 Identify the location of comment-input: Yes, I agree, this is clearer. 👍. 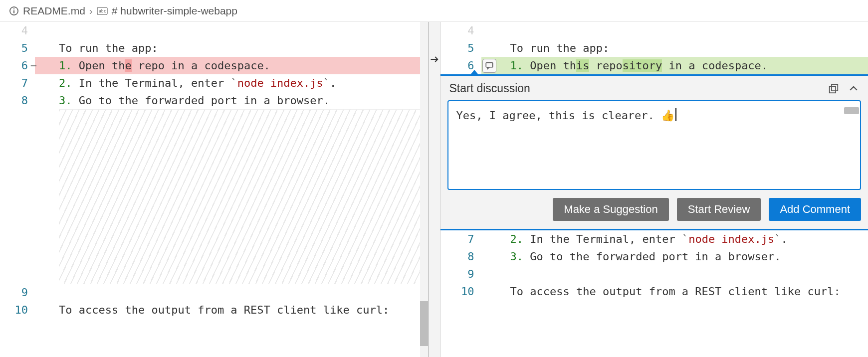
(654, 145).